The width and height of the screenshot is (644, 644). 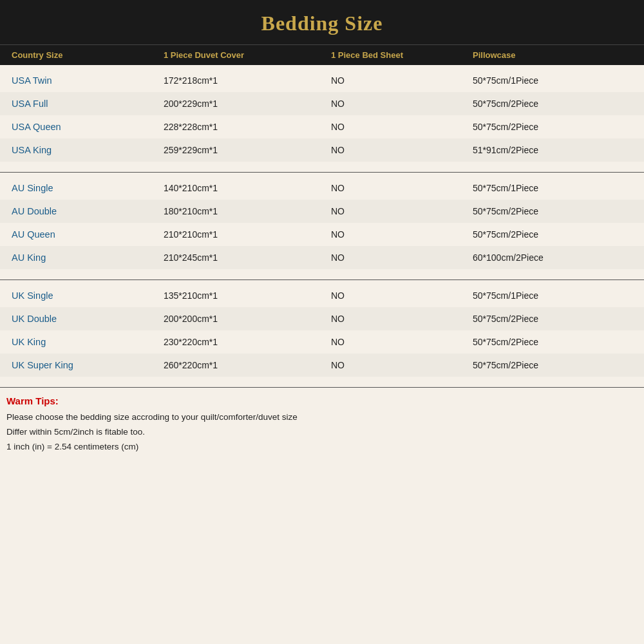 I want to click on table-row: UK Super King260*220cm*1NO50*75cm/2Piece, so click(x=322, y=365).